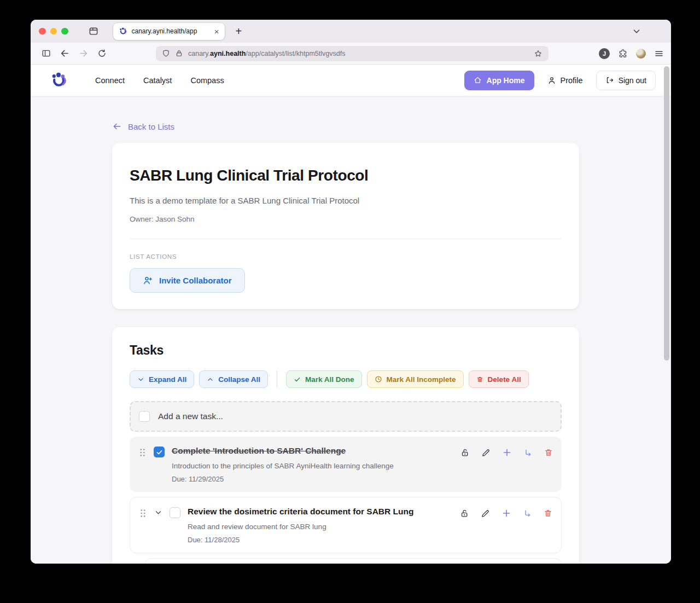  I want to click on list-owner: Owner: Jason Sohn, so click(346, 219).